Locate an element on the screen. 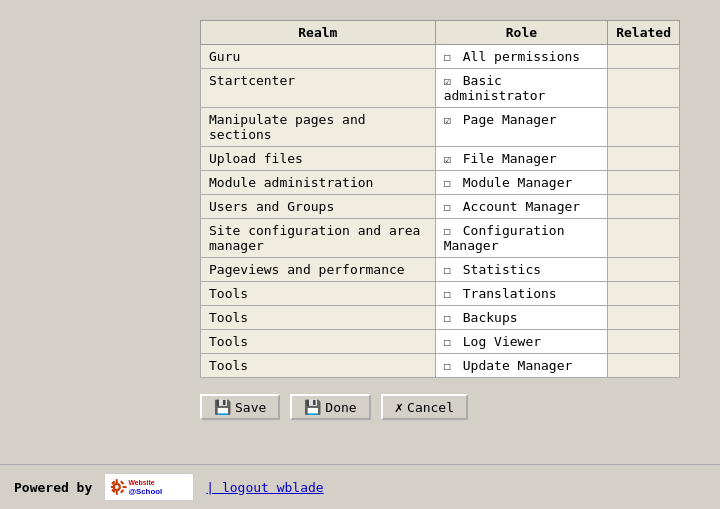 This screenshot has height=509, width=720. save-button: 💾 Save is located at coordinates (240, 407).